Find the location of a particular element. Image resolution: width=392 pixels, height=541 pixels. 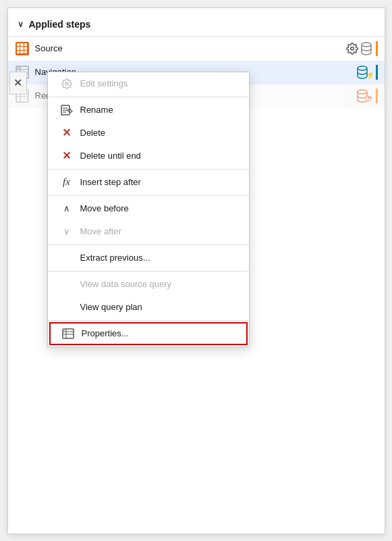

menu-label-move-before: Move before is located at coordinates (105, 208).